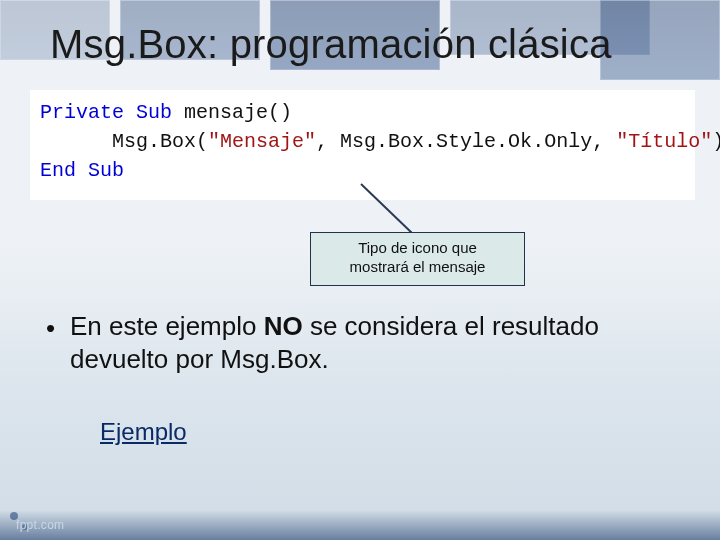 This screenshot has width=720, height=540. Describe the element at coordinates (202, 142) in the screenshot. I see `code-punct: (` at that location.